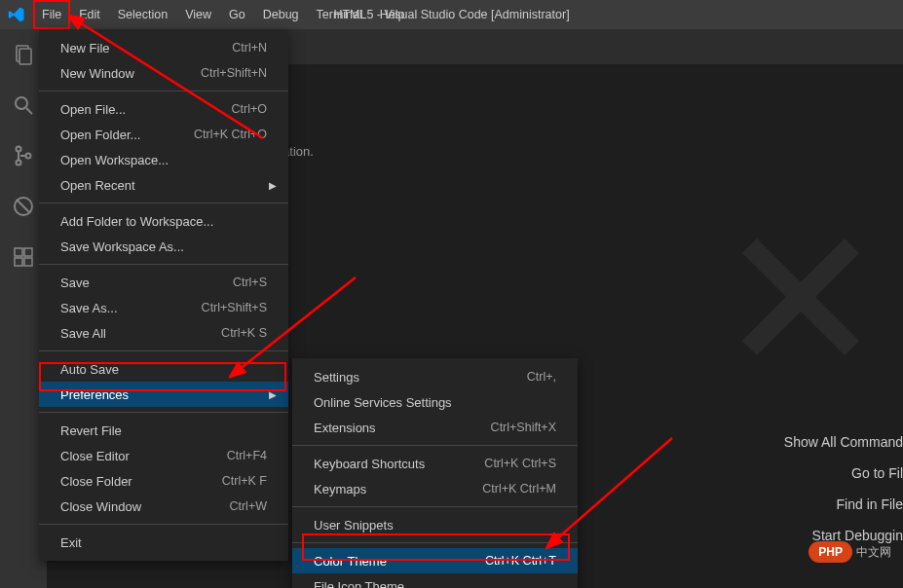  I want to click on menu-shortcut: Ctrl+K Ctrl+O, so click(230, 134).